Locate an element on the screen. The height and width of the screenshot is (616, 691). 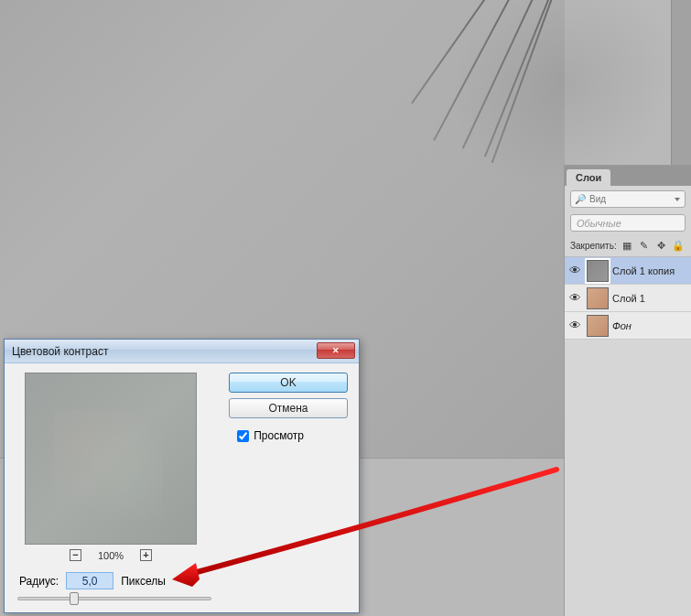
radius-control-row: Радиус: Пикселы is located at coordinates (92, 580).